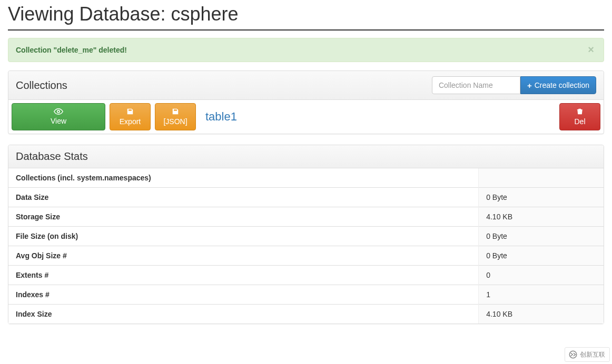  Describe the element at coordinates (306, 276) in the screenshot. I see `table-row: Extents #0` at that location.